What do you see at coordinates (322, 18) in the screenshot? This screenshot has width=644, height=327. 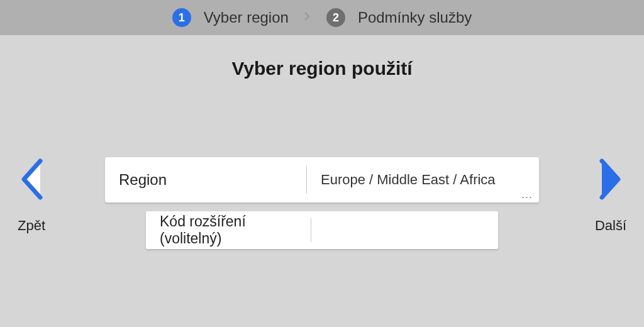 I see `stepper-bar: 1 Vyber region 2 Podmínky služby` at bounding box center [322, 18].